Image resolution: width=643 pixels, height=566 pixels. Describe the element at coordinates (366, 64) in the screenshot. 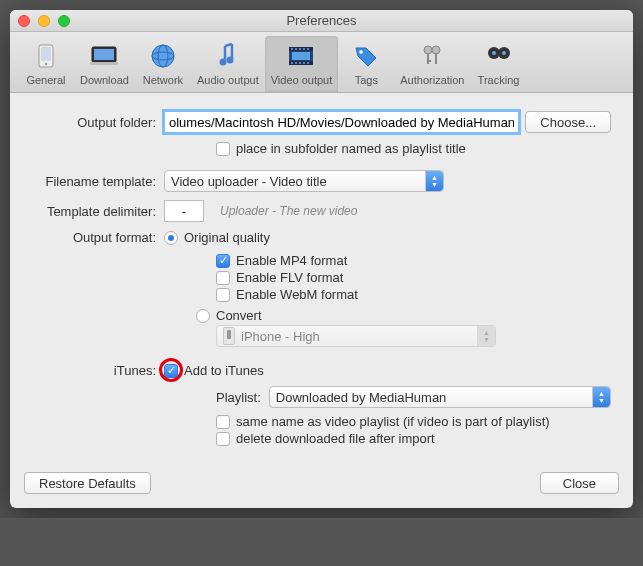

I see `tab-tags: Tags` at that location.